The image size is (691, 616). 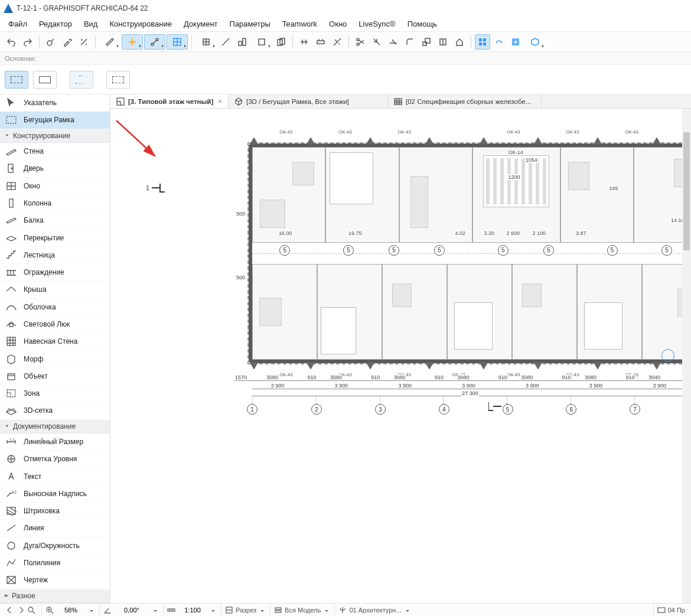 I want to click on nav-back-icon, so click(x=10, y=610).